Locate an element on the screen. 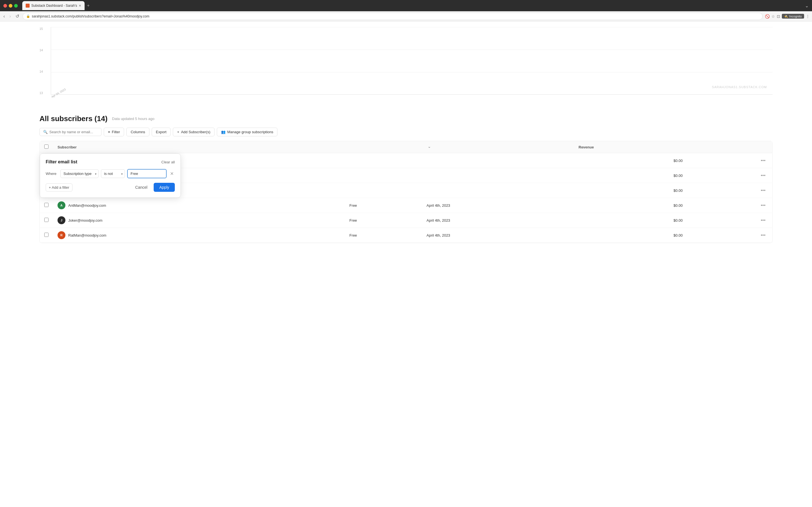 This screenshot has height=507, width=812. filter-field-wrapper: Subscription type Email Name Date is located at coordinates (80, 174).